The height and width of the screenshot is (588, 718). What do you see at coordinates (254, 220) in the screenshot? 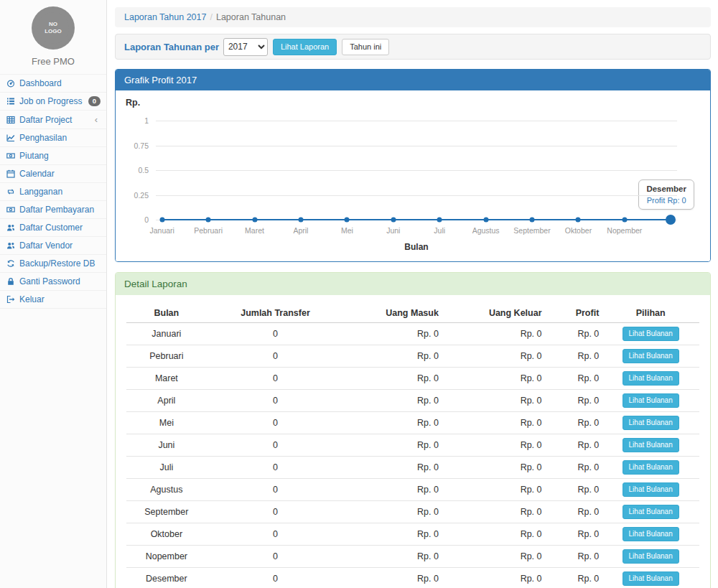
I see `chart-point-maret` at bounding box center [254, 220].